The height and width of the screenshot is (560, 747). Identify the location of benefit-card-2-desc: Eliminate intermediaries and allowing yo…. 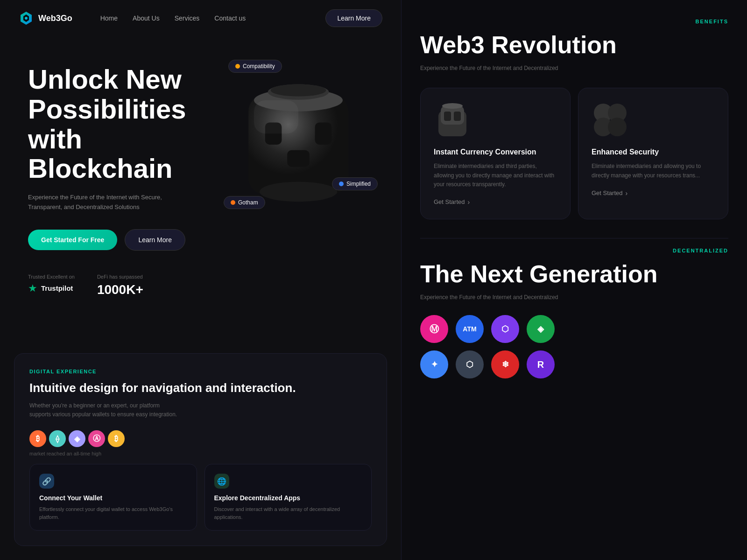
(653, 171).